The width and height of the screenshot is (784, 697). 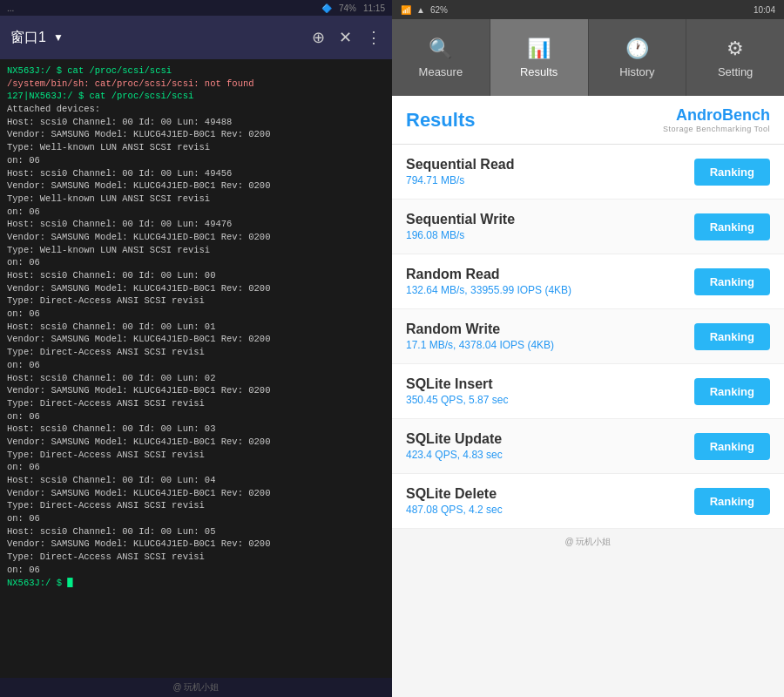 What do you see at coordinates (441, 120) in the screenshot?
I see `results-title: Results` at bounding box center [441, 120].